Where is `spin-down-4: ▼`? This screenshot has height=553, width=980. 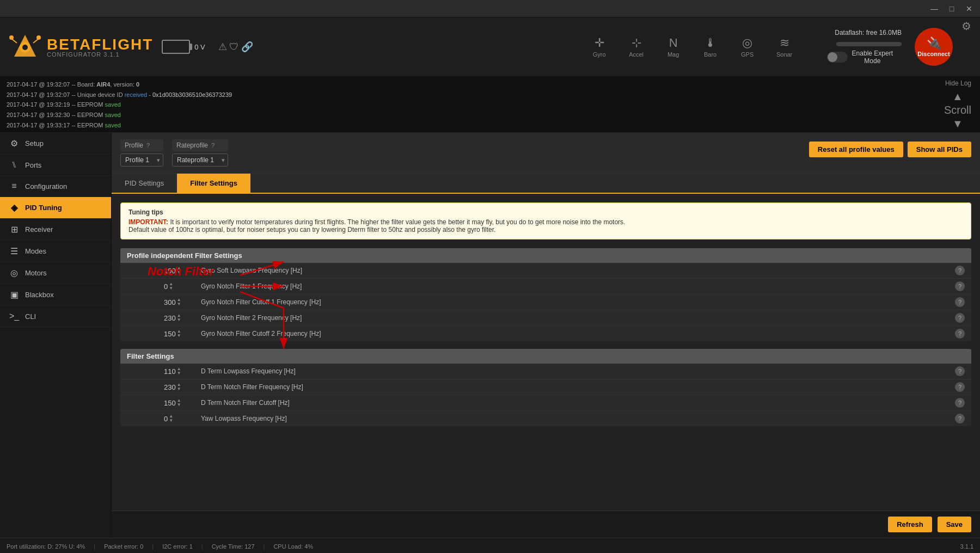
spin-down-4: ▼ is located at coordinates (179, 336).